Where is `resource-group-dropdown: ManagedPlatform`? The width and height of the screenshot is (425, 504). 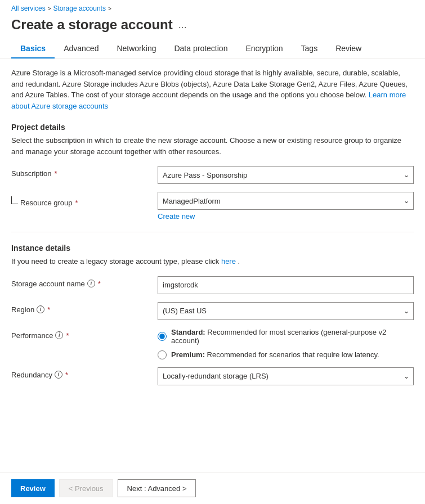
resource-group-dropdown: ManagedPlatform is located at coordinates (286, 201).